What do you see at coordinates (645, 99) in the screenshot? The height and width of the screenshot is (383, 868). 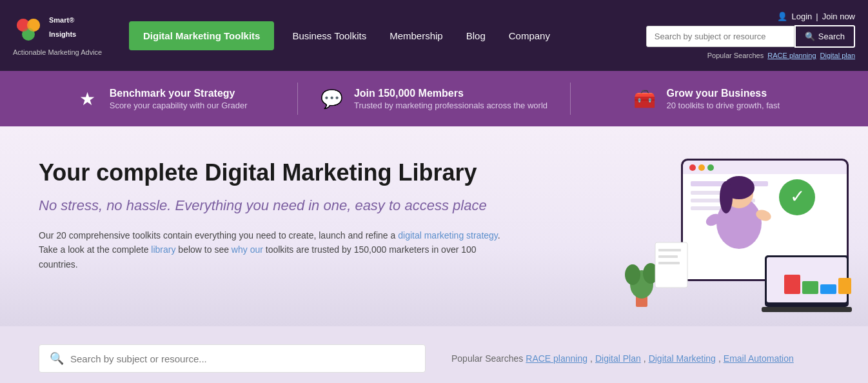 I see `toolbox-icon: 🧰` at bounding box center [645, 99].